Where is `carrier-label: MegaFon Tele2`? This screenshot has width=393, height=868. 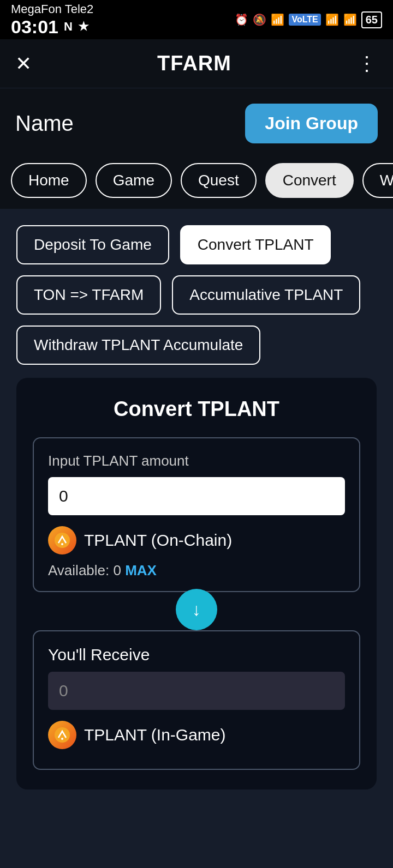 carrier-label: MegaFon Tele2 is located at coordinates (52, 9).